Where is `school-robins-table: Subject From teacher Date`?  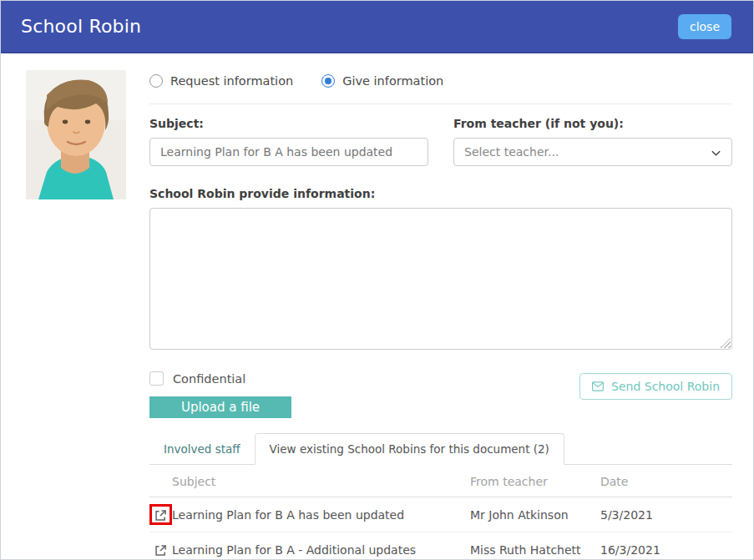
school-robins-table: Subject From teacher Date is located at coordinates (441, 512).